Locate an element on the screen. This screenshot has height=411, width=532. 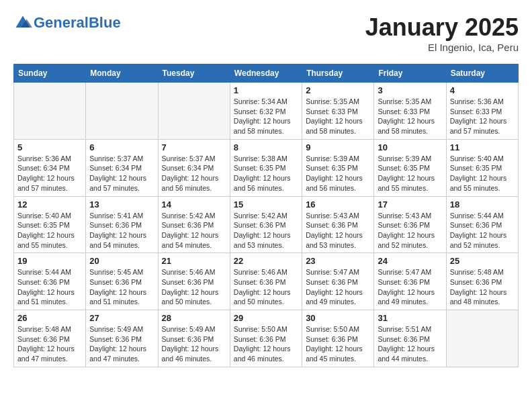
calendar-cell: 19Sunrise: 5:44 AM Sunset: 6:36 PM Dayli… is located at coordinates (50, 282).